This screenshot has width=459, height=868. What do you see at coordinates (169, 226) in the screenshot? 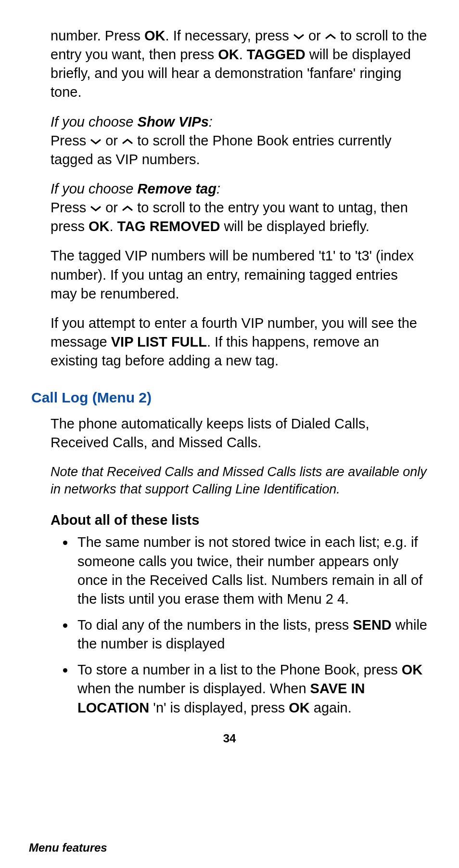
I see `tag-removed-label: TAG REMOVED` at bounding box center [169, 226].